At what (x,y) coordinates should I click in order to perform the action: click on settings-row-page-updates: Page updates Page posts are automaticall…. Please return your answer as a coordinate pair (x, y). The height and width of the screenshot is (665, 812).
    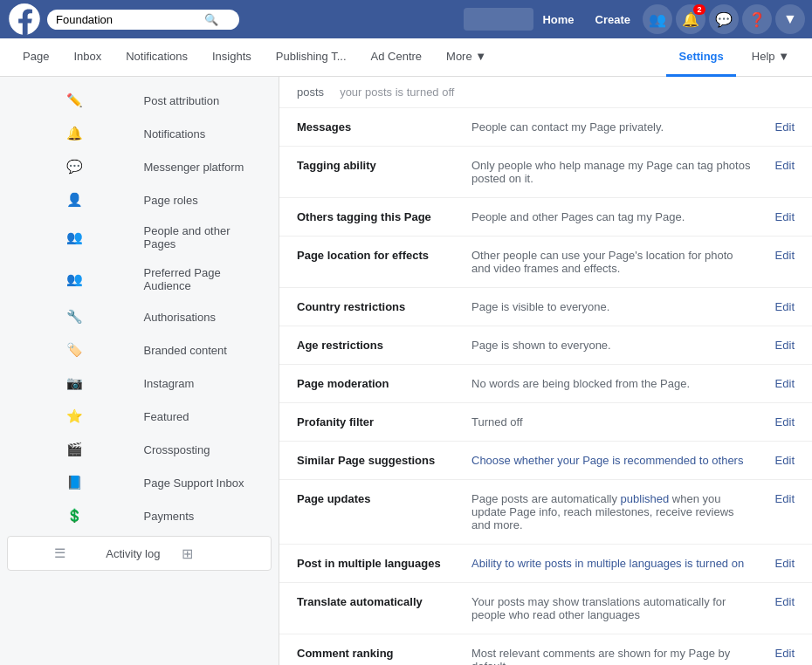
    Looking at the image, I should click on (546, 512).